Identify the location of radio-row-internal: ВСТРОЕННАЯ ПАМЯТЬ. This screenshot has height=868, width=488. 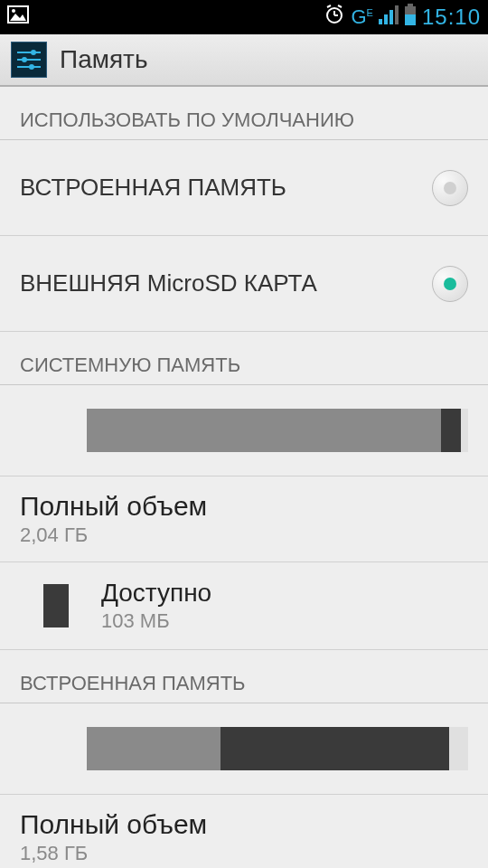
(244, 188).